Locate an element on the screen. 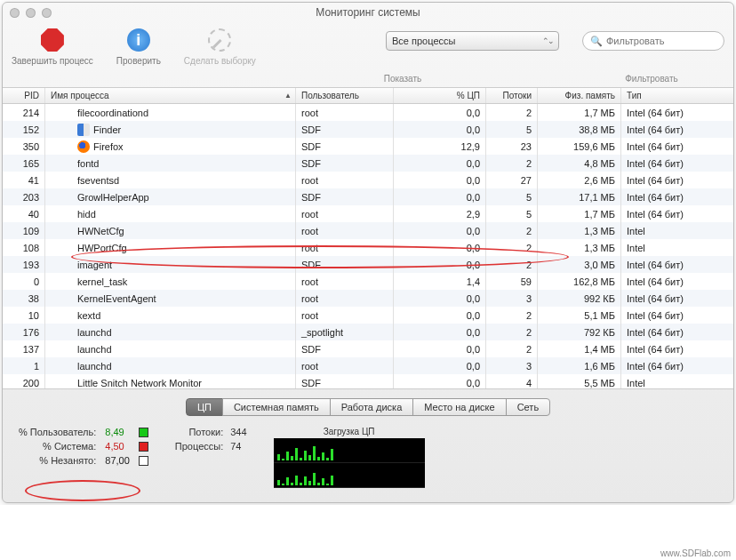 The height and width of the screenshot is (560, 736). cell-pid: 0 is located at coordinates (24, 281).